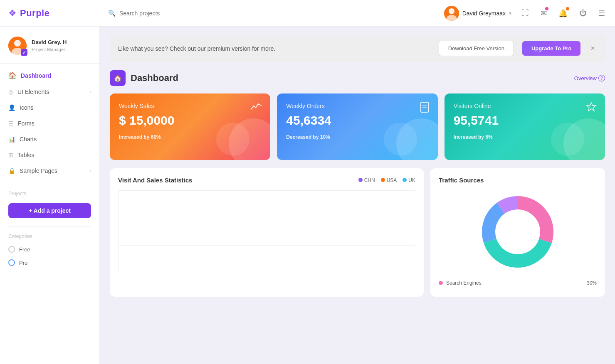 The height and width of the screenshot is (364, 615). Describe the element at coordinates (358, 48) in the screenshot. I see `banner: Like what you see? Check out our premium…` at that location.